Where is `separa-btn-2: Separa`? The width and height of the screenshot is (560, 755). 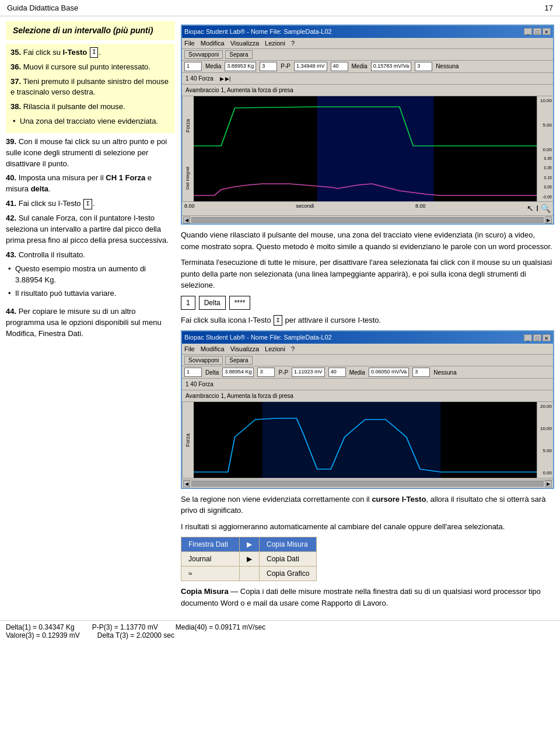
separa-btn-2: Separa is located at coordinates (239, 361).